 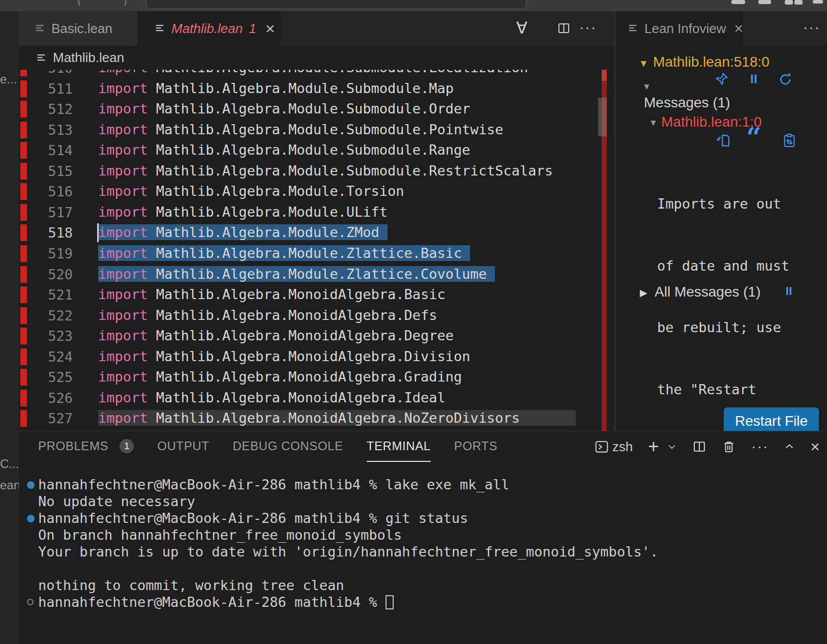 I want to click on panel-tab-output: OUTPUT, so click(x=183, y=447).